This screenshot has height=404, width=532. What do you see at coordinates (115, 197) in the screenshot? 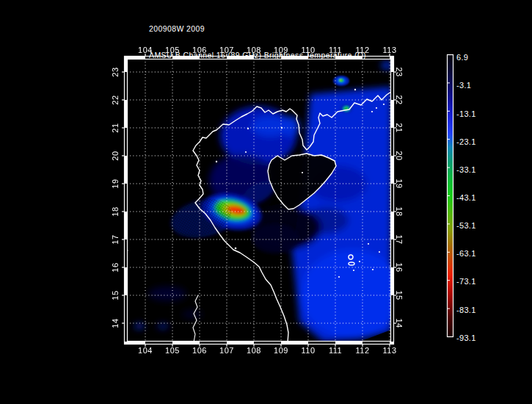
I see `lat-axis-left: 23 22 21 20 19 18 17 16 15 14` at bounding box center [115, 197].